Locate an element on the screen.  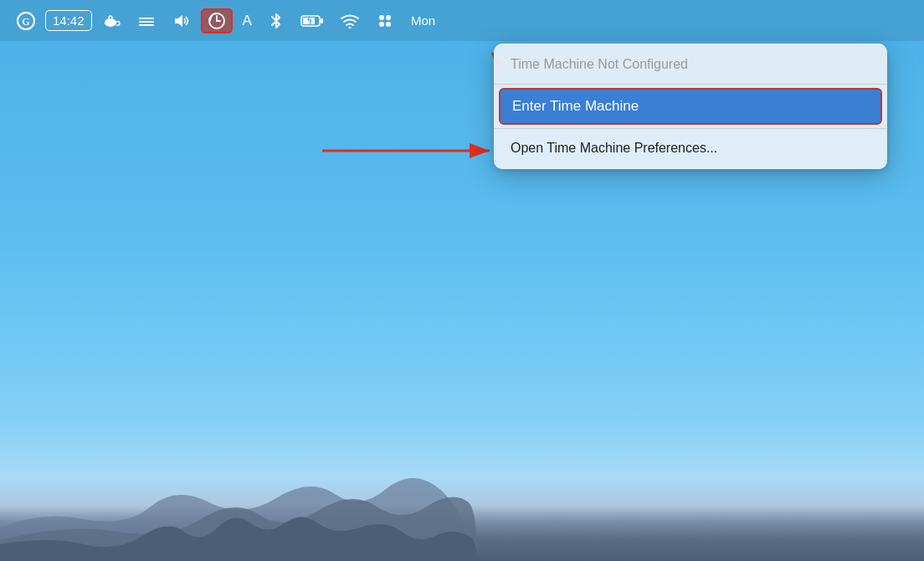
more-icon is located at coordinates (146, 21).